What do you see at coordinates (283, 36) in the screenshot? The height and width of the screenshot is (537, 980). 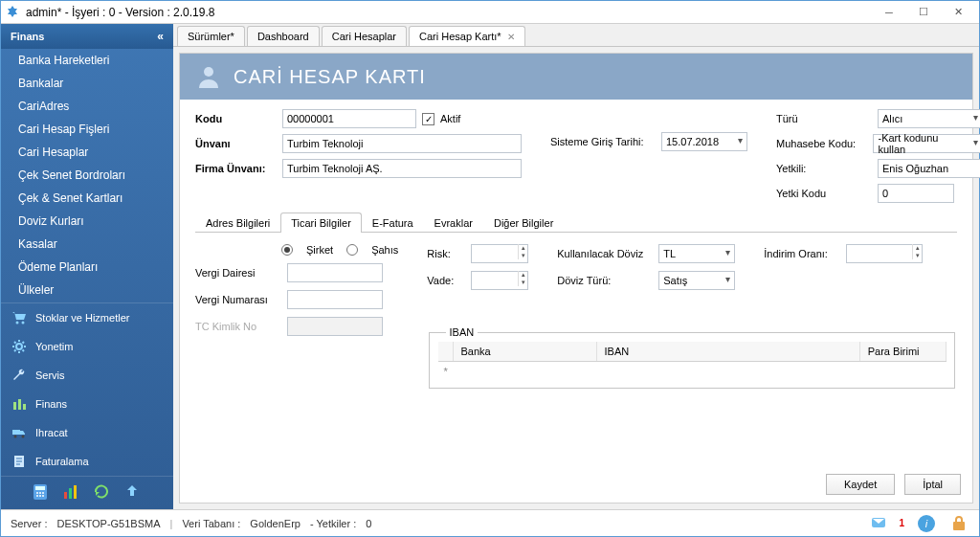 I see `doc-tab: Dashboard` at bounding box center [283, 36].